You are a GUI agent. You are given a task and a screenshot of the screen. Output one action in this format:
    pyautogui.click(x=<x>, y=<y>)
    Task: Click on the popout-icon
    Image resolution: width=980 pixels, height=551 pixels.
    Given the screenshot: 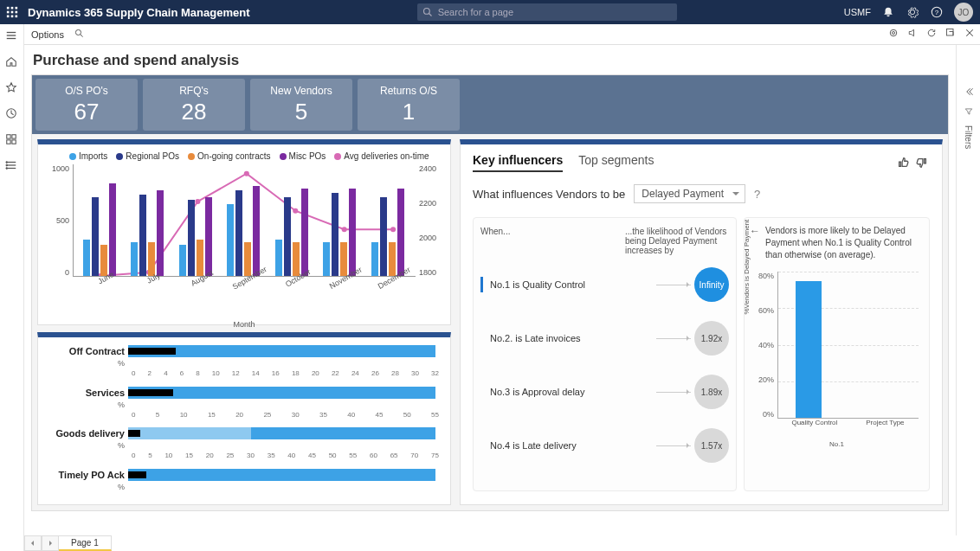 What is the action you would take?
    pyautogui.click(x=951, y=35)
    